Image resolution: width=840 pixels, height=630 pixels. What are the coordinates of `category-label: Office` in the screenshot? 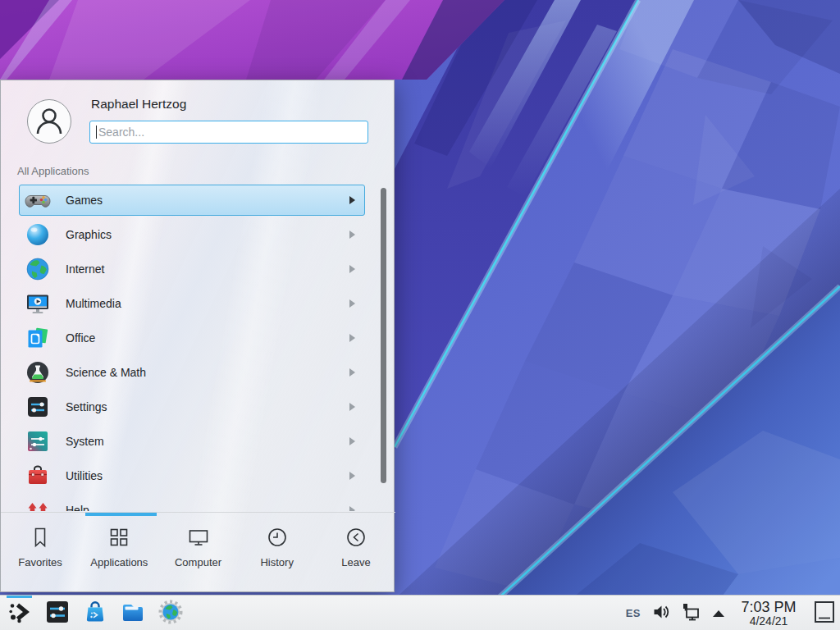 It's located at (80, 338).